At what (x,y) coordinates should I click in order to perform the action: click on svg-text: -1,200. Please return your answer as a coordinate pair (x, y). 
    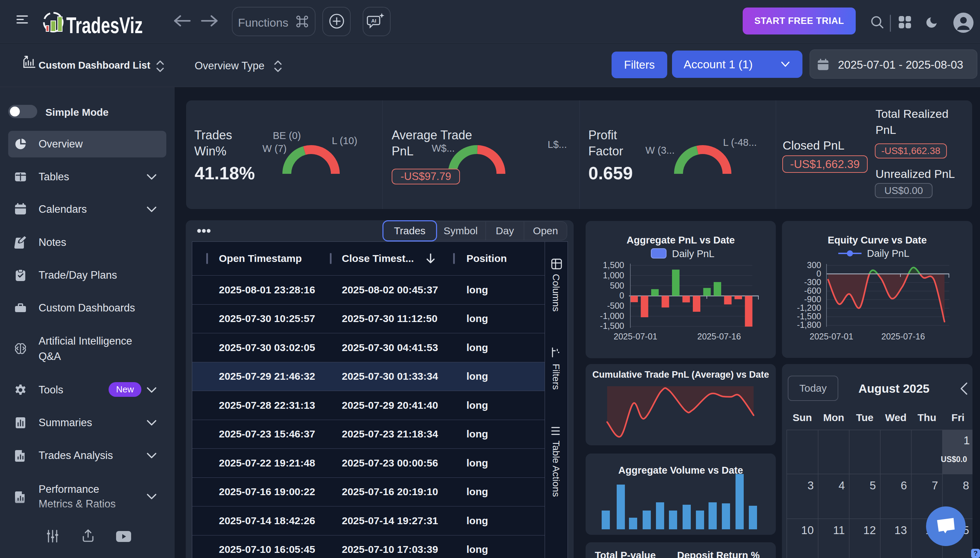
    Looking at the image, I should click on (809, 307).